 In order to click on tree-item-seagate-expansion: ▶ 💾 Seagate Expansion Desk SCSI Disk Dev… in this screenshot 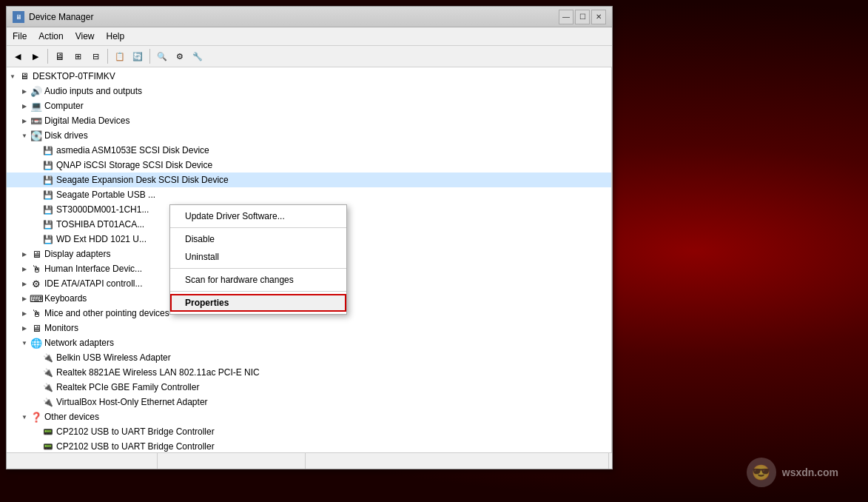, I will do `click(309, 180)`.